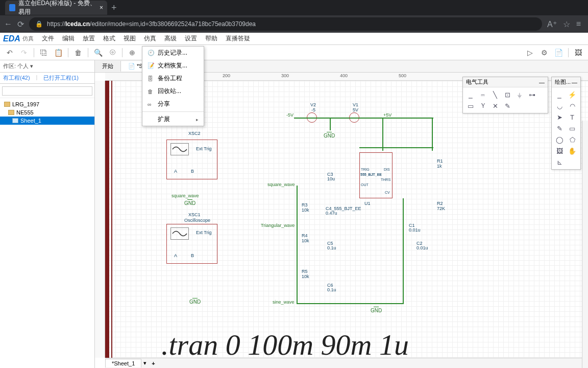 Image resolution: width=588 pixels, height=368 pixels. What do you see at coordinates (101, 8) in the screenshot?
I see `close-tab-icon: ×` at bounding box center [101, 8].